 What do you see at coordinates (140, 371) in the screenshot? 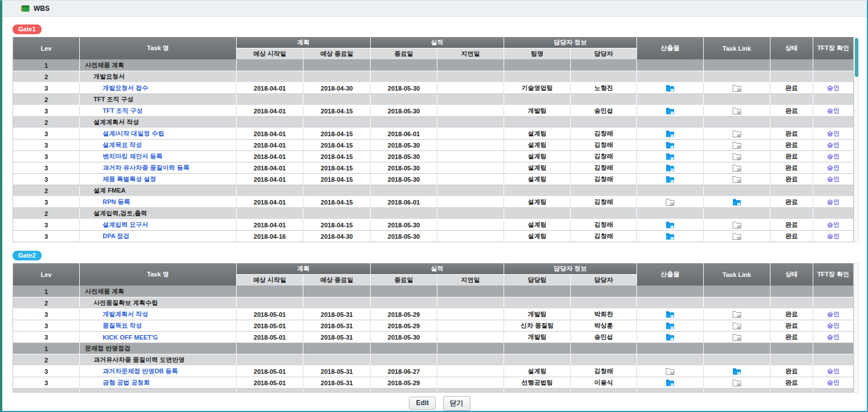
I see `task-name-link: 과거차문제점 반영DB 등록` at bounding box center [140, 371].